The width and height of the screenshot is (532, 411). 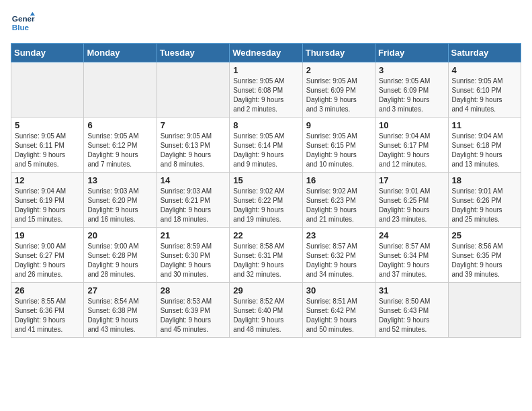 What do you see at coordinates (193, 310) in the screenshot?
I see `day-cell: 28Sunrise: 8:53 AM Sunset: 6:39 PM Dayli…` at bounding box center [193, 310].